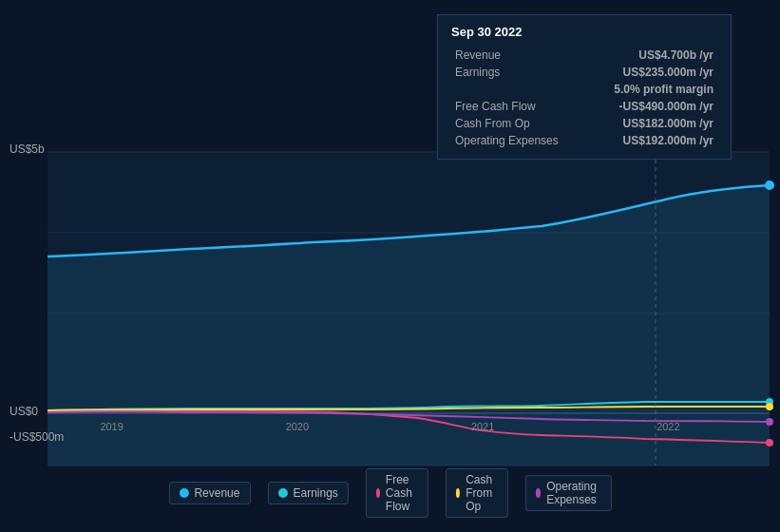 The image size is (780, 532). What do you see at coordinates (519, 72) in the screenshot?
I see `tooltip-label-earnings: Earnings` at bounding box center [519, 72].